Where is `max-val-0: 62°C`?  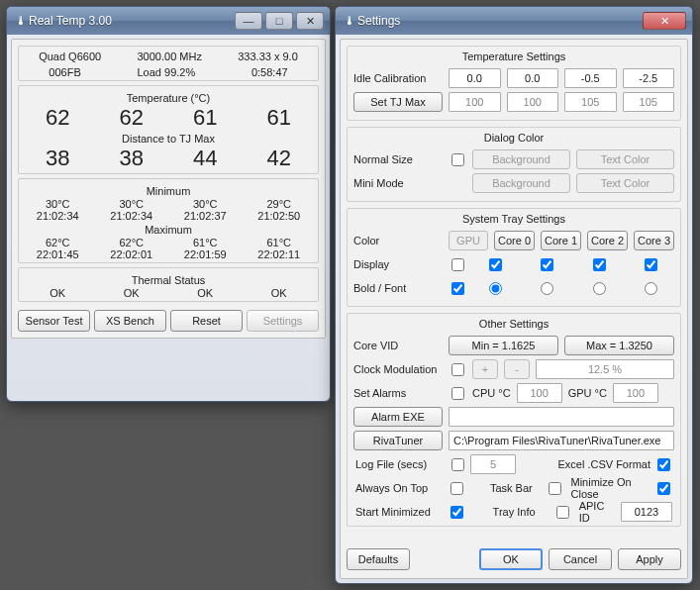
max-val-0: 62°C is located at coordinates (57, 243).